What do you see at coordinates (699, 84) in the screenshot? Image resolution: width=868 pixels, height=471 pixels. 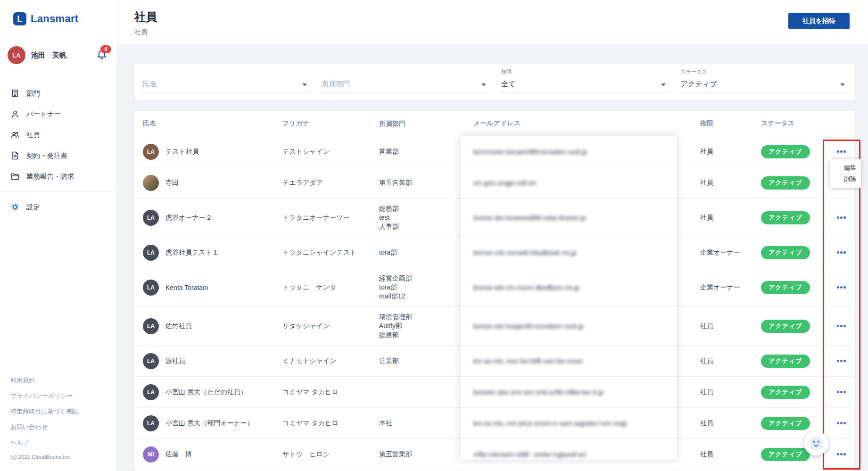 I see `status-filter-value: アクティブ` at bounding box center [699, 84].